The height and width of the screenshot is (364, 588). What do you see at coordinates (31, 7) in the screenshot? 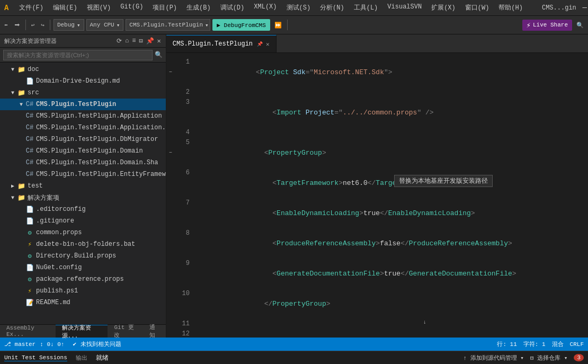
I see `menu-file: 文件(F)` at bounding box center [31, 7].